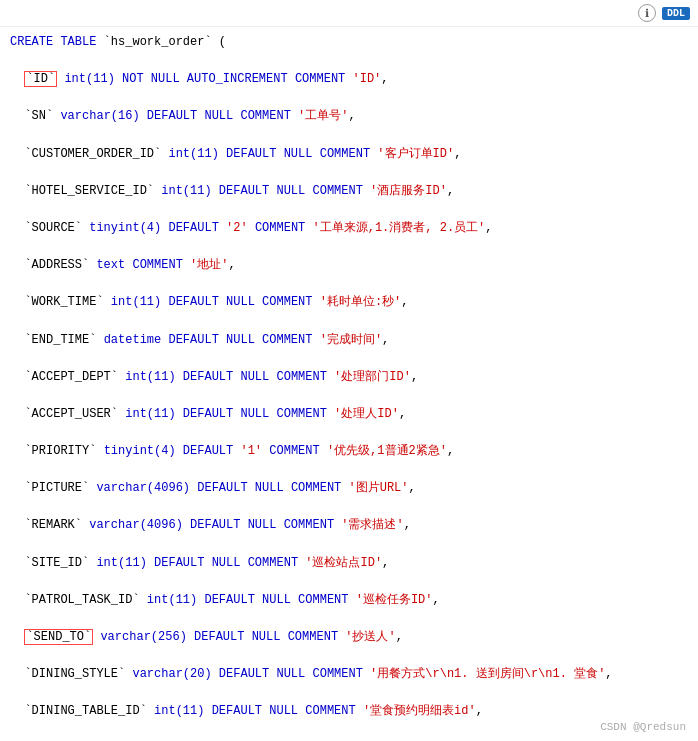 Image resolution: width=698 pixels, height=741 pixels. Describe the element at coordinates (349, 638) in the screenshot. I see `code-line: `SEND_TO` varchar(256) DEFAULT NULL COMM…` at that location.